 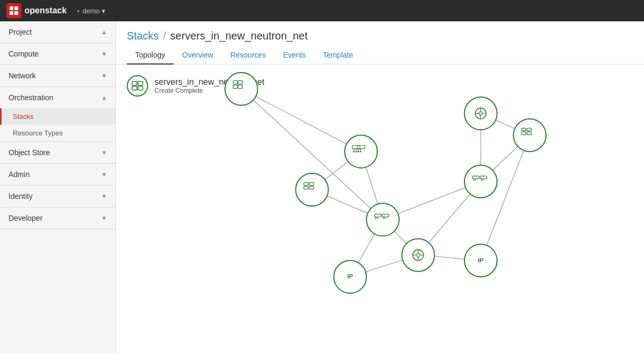 I want to click on sidebar-section-object-store-header: Object Store ▼, so click(x=58, y=153).